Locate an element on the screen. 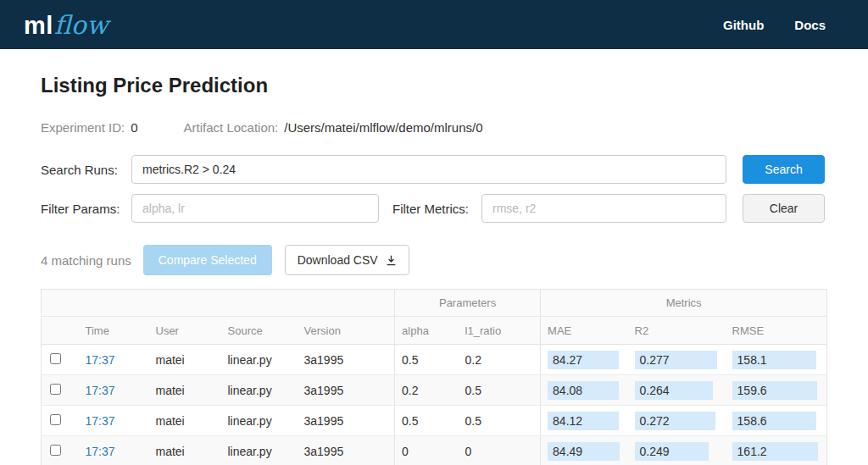 This screenshot has height=465, width=868. header-nav: Github Docs is located at coordinates (775, 25).